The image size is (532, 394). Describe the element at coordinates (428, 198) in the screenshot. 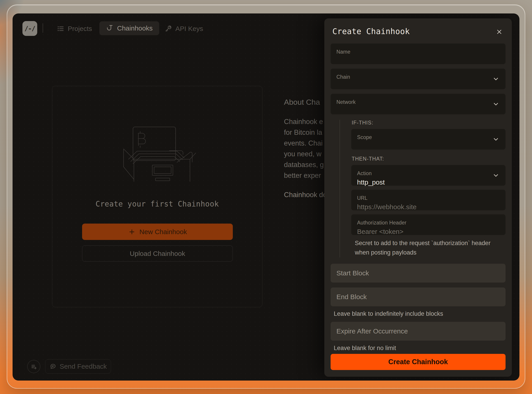

I see `url-field-label: URL` at that location.